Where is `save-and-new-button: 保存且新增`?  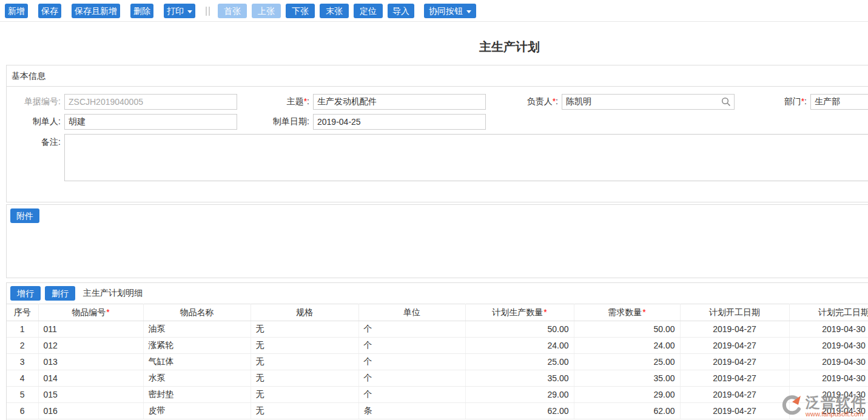
save-and-new-button: 保存且新增 is located at coordinates (96, 11).